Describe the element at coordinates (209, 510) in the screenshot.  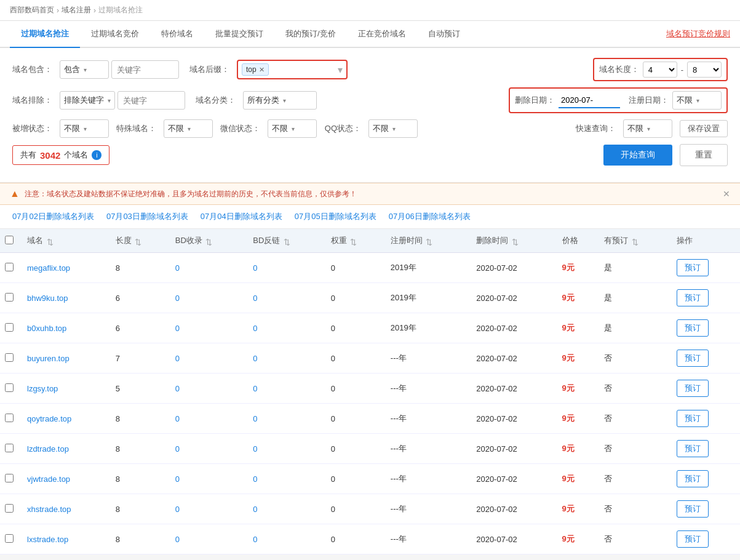
I see `row-bd-index-8: 0` at that location.